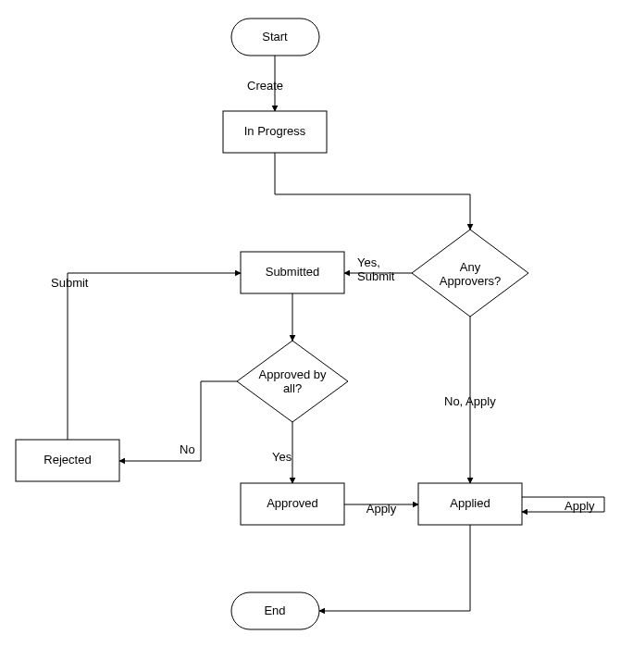 This screenshot has width=633, height=672. Describe the element at coordinates (292, 272) in the screenshot. I see `label-submitted: Submitted` at that location.